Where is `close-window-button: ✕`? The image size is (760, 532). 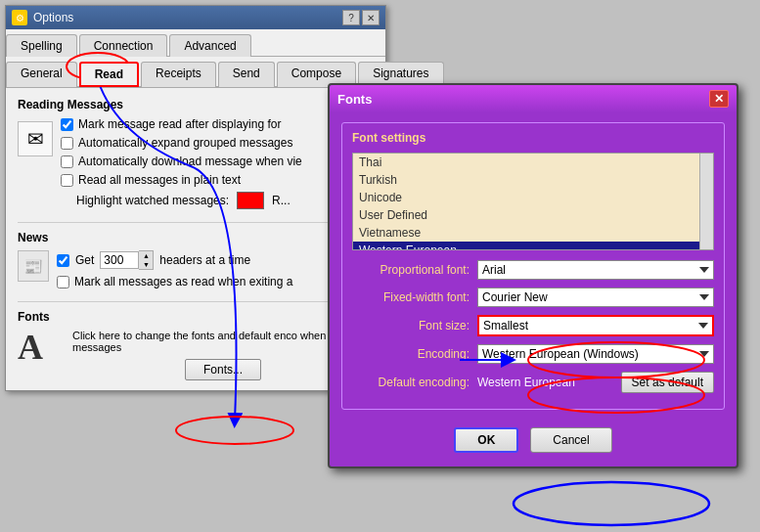
close-window-button: ✕ is located at coordinates (371, 18).